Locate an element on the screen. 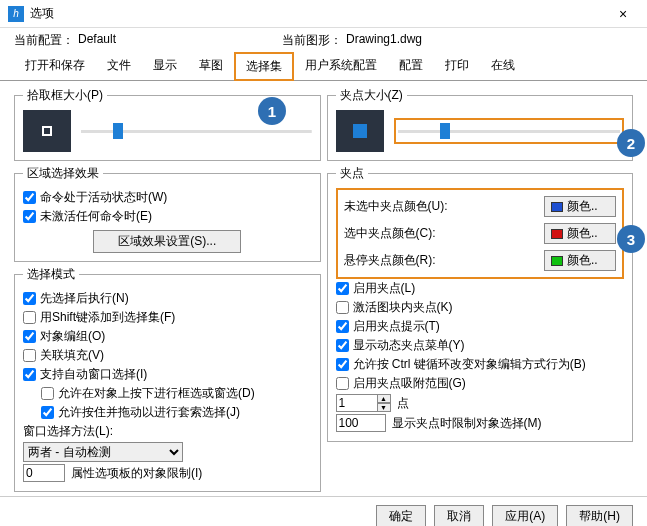  mode-press-drag-window: 允许在对象上按下进行框选或窗选(D) is located at coordinates (176, 394).